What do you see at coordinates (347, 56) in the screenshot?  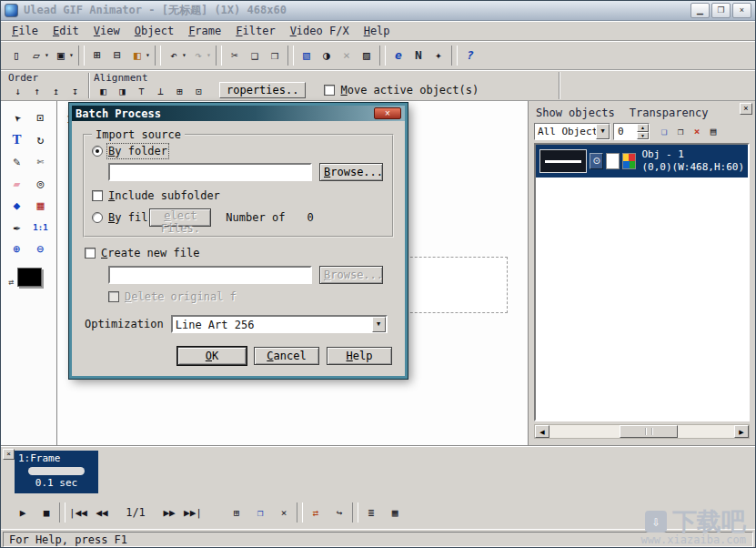 I see `delete-icon: ×` at bounding box center [347, 56].